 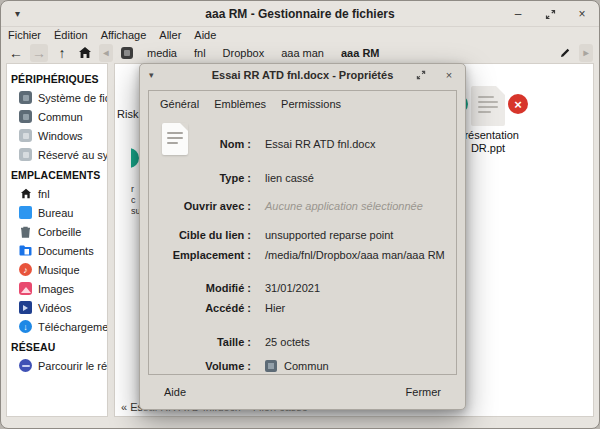 I want to click on dialog-close-icon: ×, so click(x=449, y=75).